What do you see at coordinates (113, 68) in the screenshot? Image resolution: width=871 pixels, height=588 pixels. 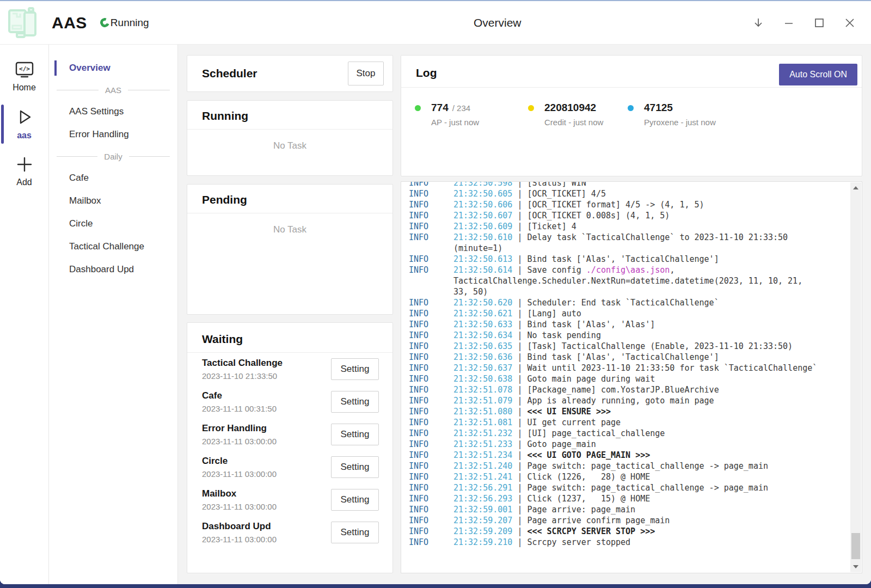 I see `sidebar-item-overview: Overview` at bounding box center [113, 68].